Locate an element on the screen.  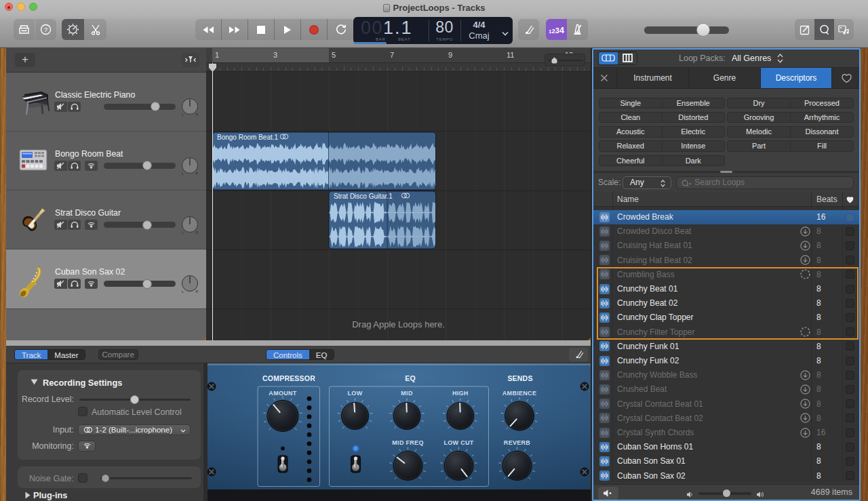
svg-text: EQ is located at coordinates (410, 378).